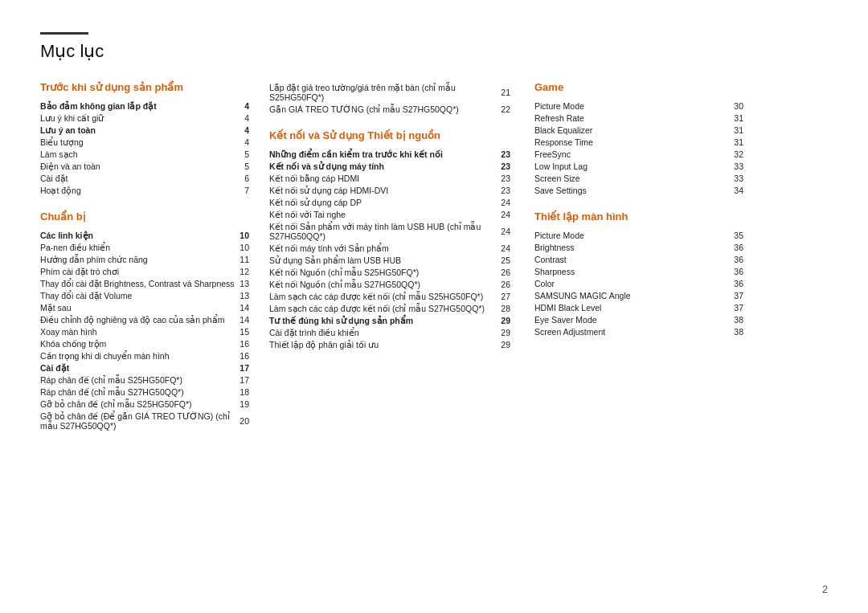  What do you see at coordinates (735, 320) in the screenshot?
I see `toc-entry-page: 38` at bounding box center [735, 320].